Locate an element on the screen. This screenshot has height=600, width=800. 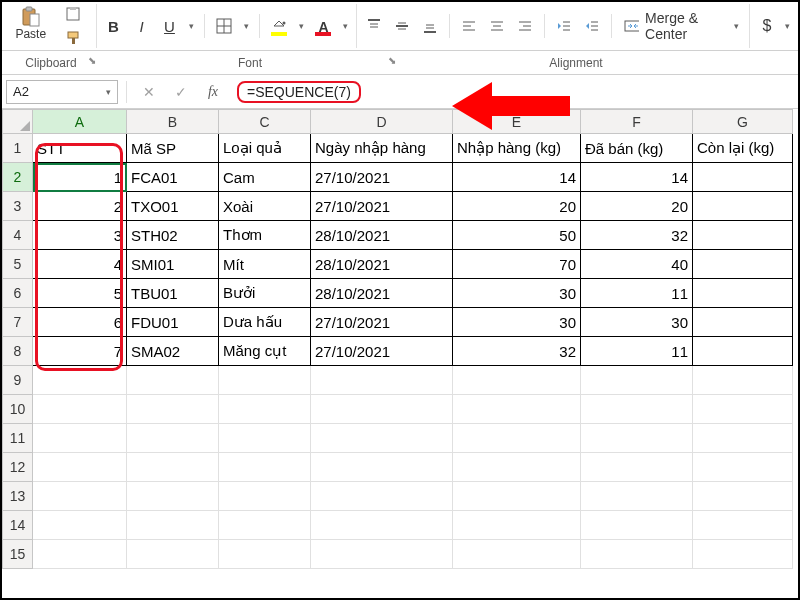
merge-center-button: Merge & Center ▾ is located at coordinates (682, 26).